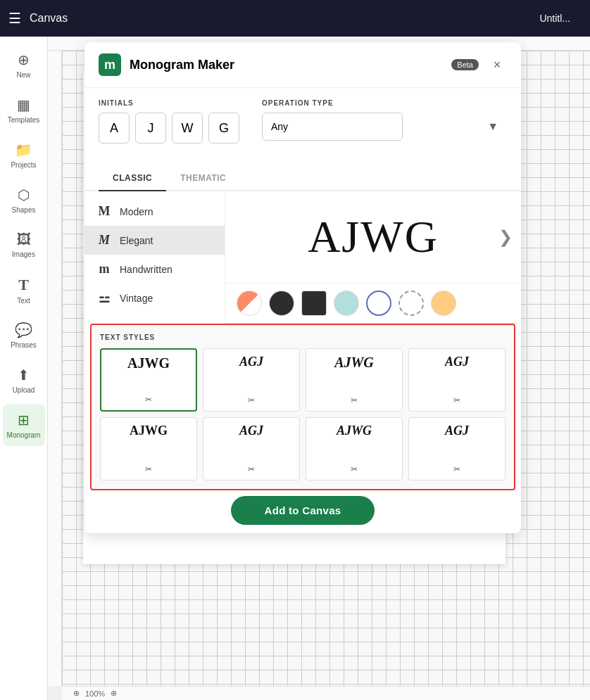  What do you see at coordinates (137, 241) in the screenshot?
I see `style-elegant-label: Elegant` at bounding box center [137, 241].